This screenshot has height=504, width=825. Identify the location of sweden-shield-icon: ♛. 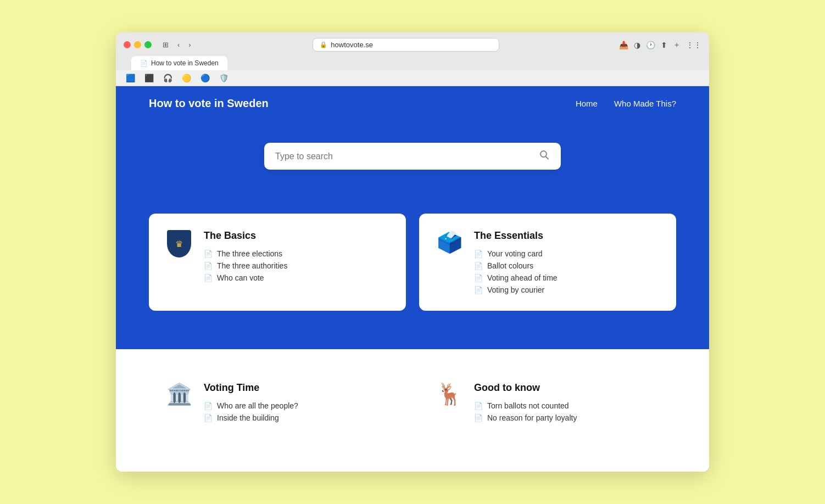
(179, 244).